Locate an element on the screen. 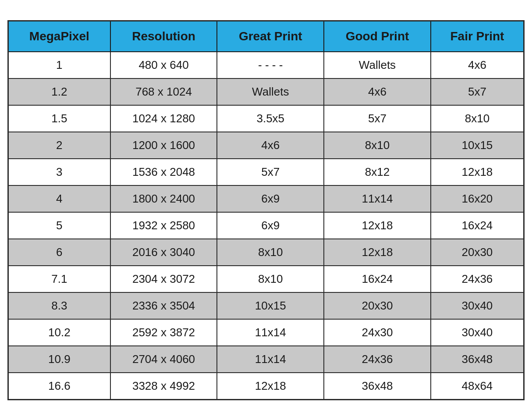 The width and height of the screenshot is (532, 420). cell-row4-col2: 5x7 is located at coordinates (270, 172).